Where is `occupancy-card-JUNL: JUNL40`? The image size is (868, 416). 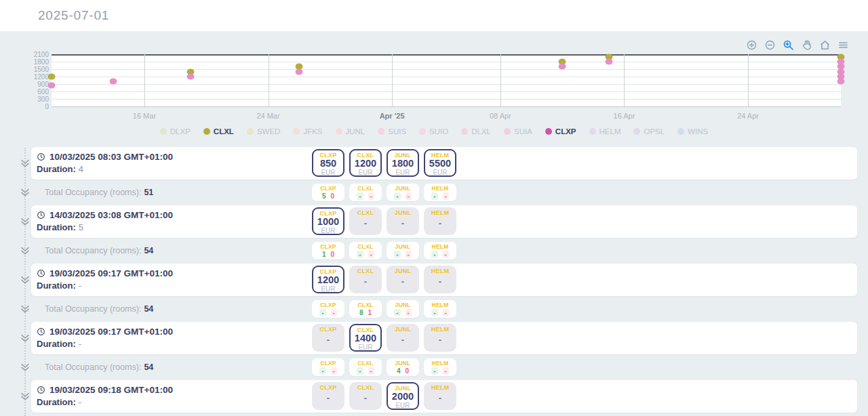 occupancy-card-JUNL: JUNL40 is located at coordinates (403, 367).